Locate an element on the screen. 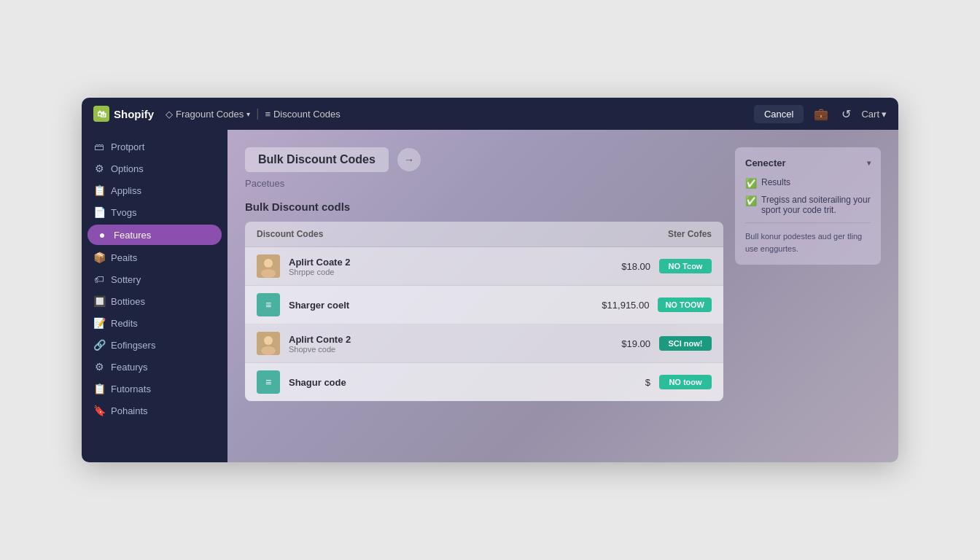  sidebar-item-protport: 🗃 Protport is located at coordinates (155, 147).